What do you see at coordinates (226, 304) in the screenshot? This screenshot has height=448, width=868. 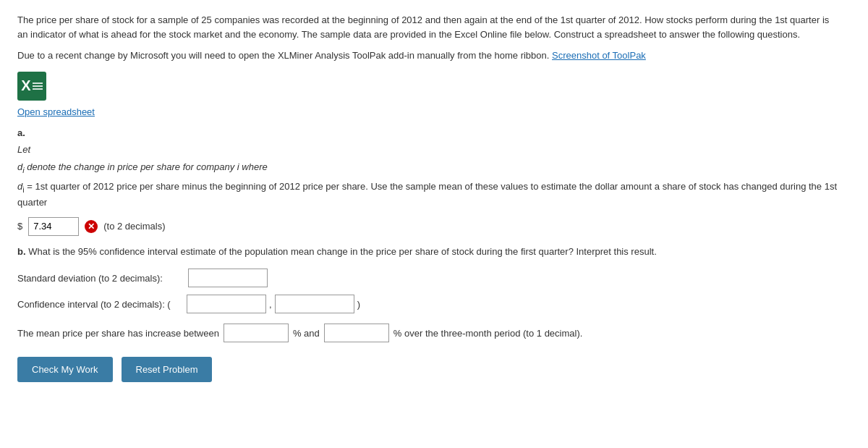 I see `ci-lower-input` at bounding box center [226, 304].